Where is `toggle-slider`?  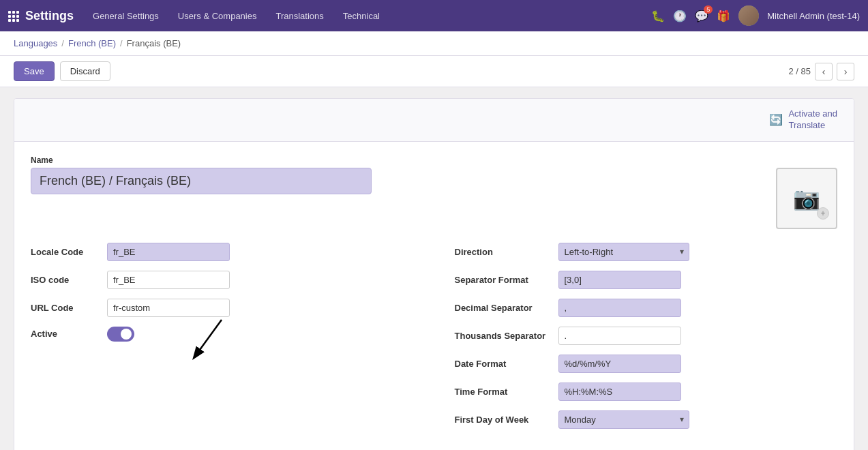
toggle-slider is located at coordinates (121, 334).